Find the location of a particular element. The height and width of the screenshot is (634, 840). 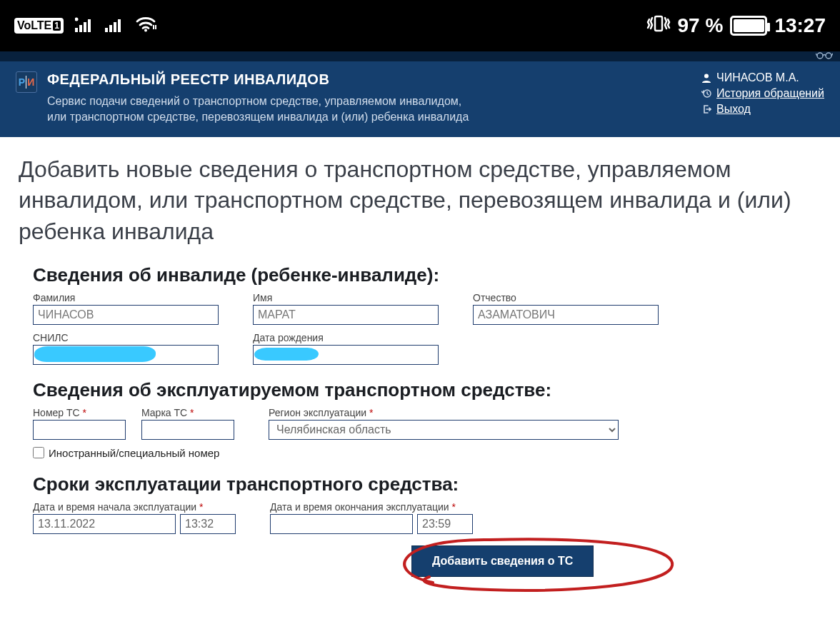

firstname-label: Имя is located at coordinates (346, 298).